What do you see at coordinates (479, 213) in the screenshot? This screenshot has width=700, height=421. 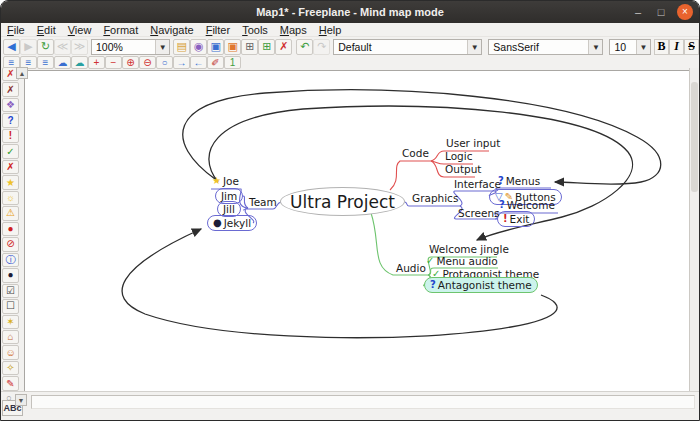 I see `node-screens: Screens` at bounding box center [479, 213].